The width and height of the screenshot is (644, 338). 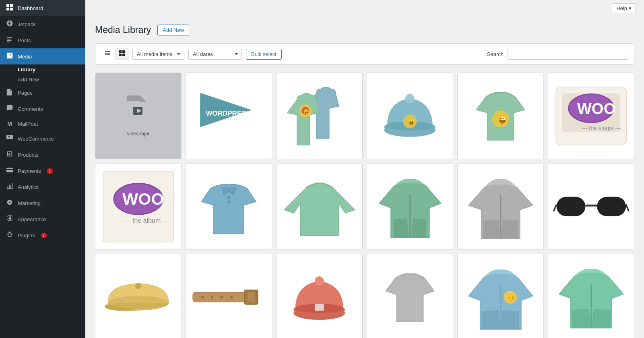 I want to click on payments-icon, so click(x=10, y=171).